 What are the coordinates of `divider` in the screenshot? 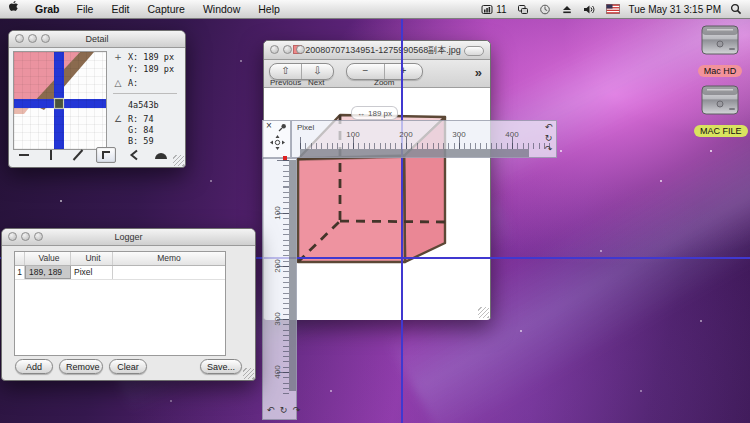 It's located at (145, 94).